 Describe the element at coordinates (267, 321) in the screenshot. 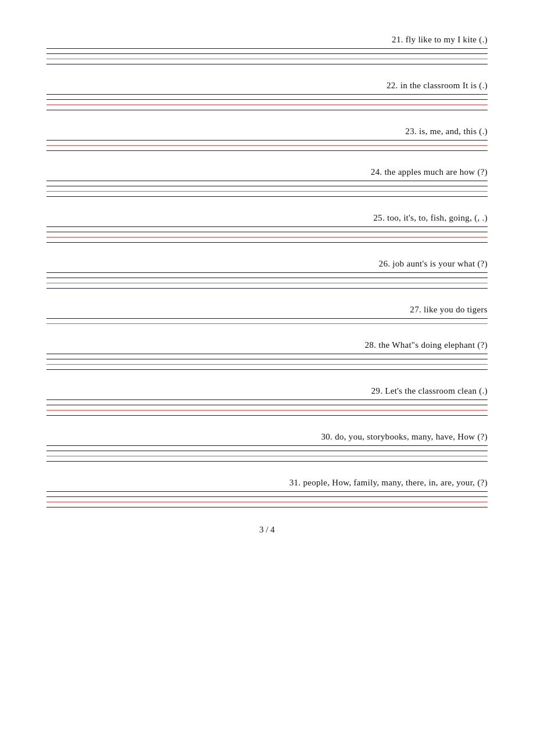

I see `exercise-lines-ex27` at that location.